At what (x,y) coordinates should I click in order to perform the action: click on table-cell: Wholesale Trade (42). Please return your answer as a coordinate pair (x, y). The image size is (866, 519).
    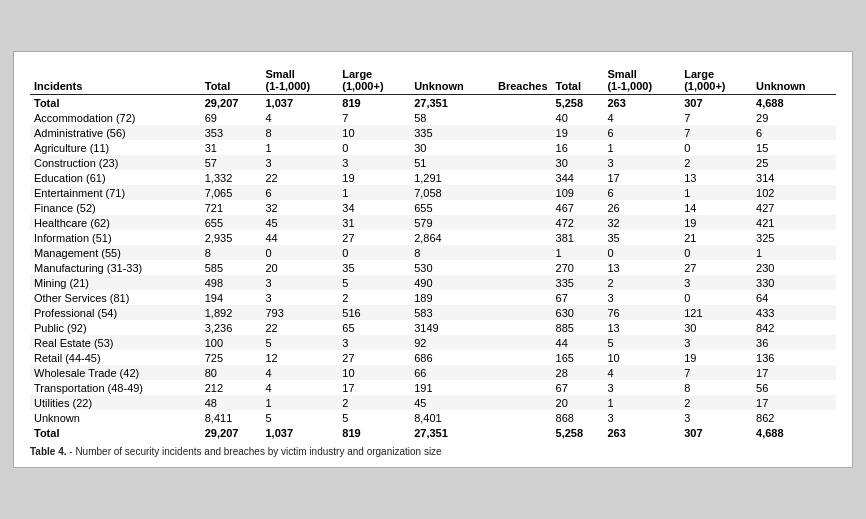
    Looking at the image, I should click on (116, 372).